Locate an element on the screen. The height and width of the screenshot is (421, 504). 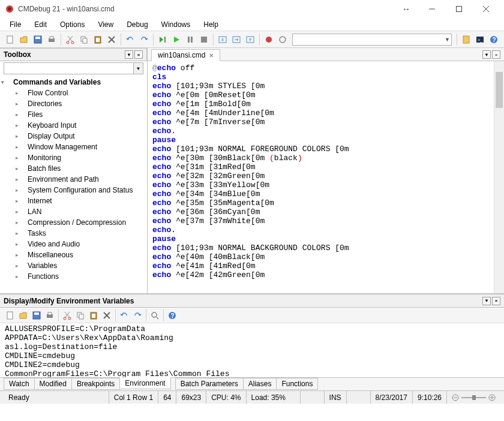
tree-item: ▸Batch files is located at coordinates (73, 169).